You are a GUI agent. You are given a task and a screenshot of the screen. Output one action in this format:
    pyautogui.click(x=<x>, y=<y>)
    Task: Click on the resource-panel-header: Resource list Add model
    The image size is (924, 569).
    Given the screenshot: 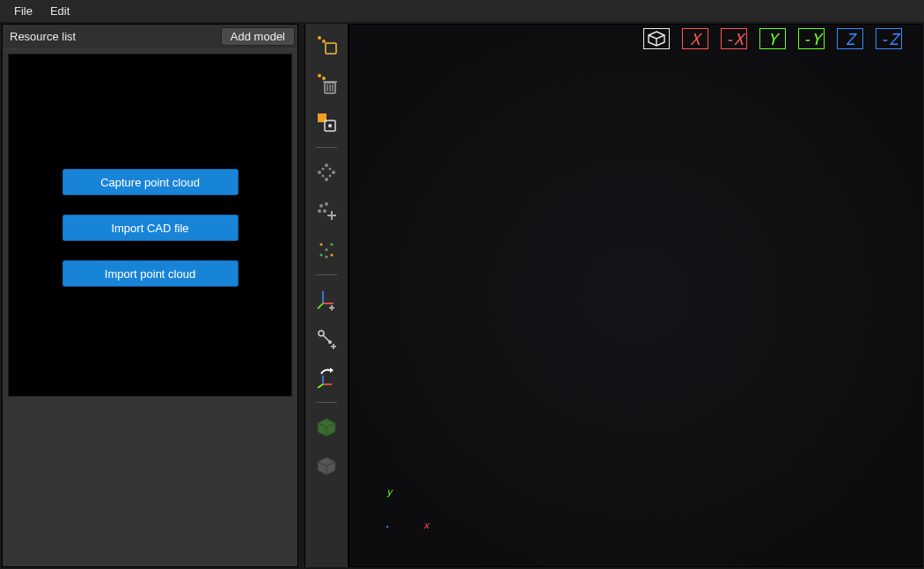 What is the action you would take?
    pyautogui.click(x=150, y=37)
    